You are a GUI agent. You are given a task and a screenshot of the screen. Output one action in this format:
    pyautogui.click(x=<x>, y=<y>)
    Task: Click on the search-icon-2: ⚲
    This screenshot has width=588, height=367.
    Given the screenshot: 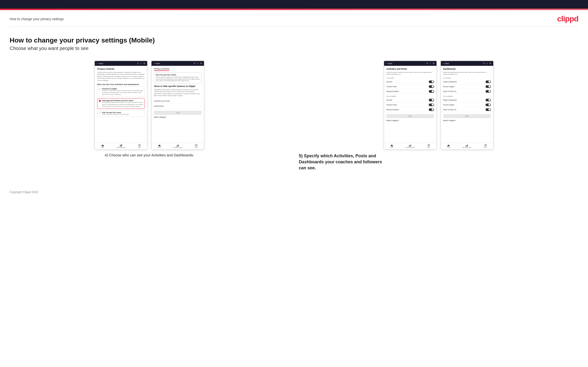 What is the action you would take?
    pyautogui.click(x=195, y=63)
    